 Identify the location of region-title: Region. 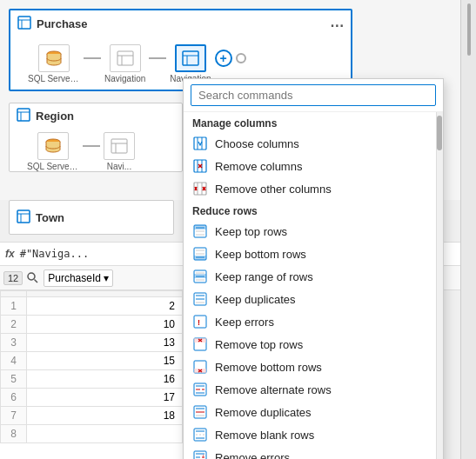
(96, 116).